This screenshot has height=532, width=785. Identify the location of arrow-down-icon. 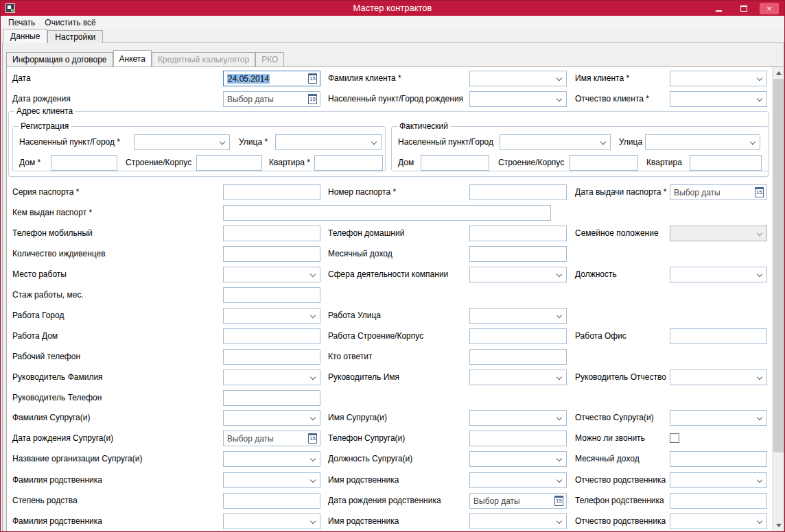
(779, 525).